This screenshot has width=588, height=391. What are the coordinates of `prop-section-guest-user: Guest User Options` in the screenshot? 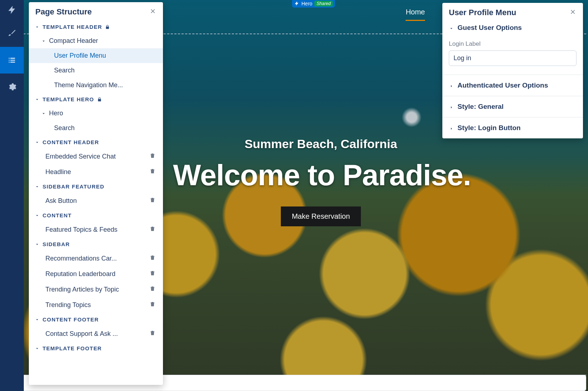 It's located at (513, 30).